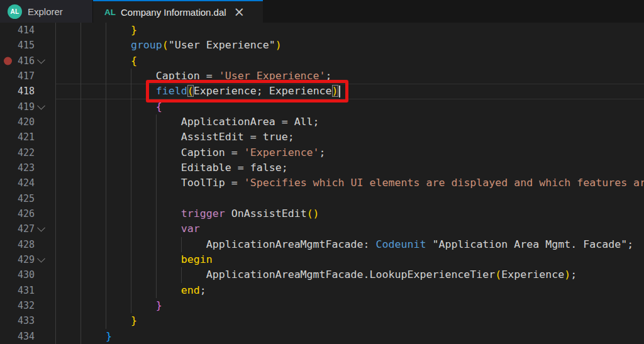  What do you see at coordinates (322, 183) in the screenshot?
I see `code-line-424: 424 ToolTip = 'Specifies which UI elemen…` at bounding box center [322, 183].